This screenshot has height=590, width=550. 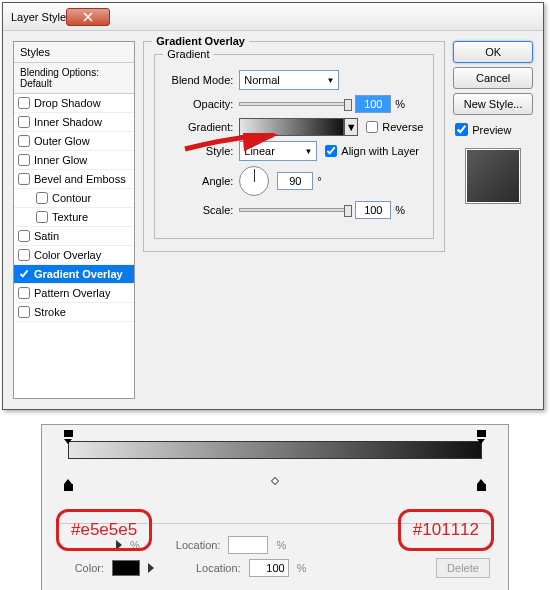 I want to click on style-value: Linear, so click(x=260, y=151).